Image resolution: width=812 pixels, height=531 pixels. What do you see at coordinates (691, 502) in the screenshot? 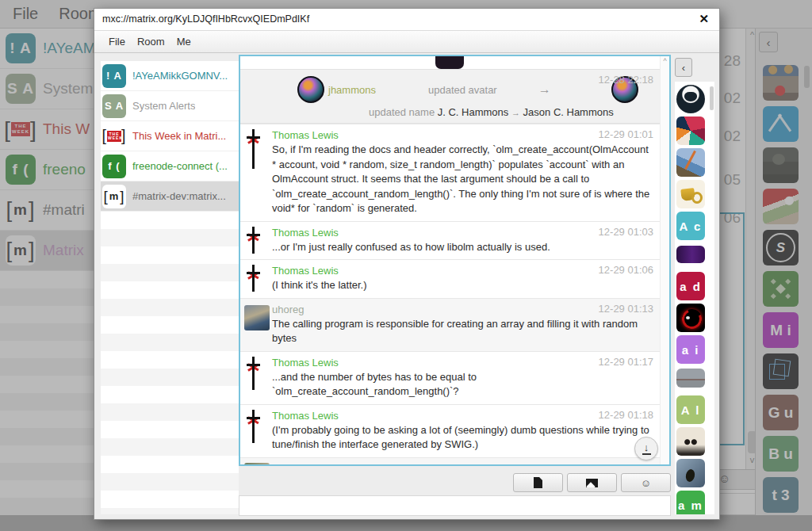
I see `letter-avatar: a m` at bounding box center [691, 502].